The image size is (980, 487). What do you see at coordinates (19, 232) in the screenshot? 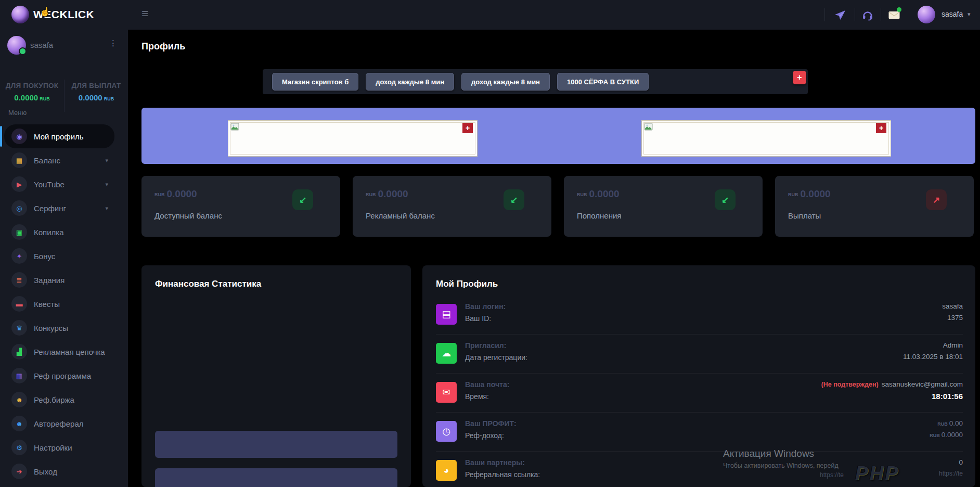
I see `piggybank-icon-glyph: ▣` at bounding box center [19, 232].